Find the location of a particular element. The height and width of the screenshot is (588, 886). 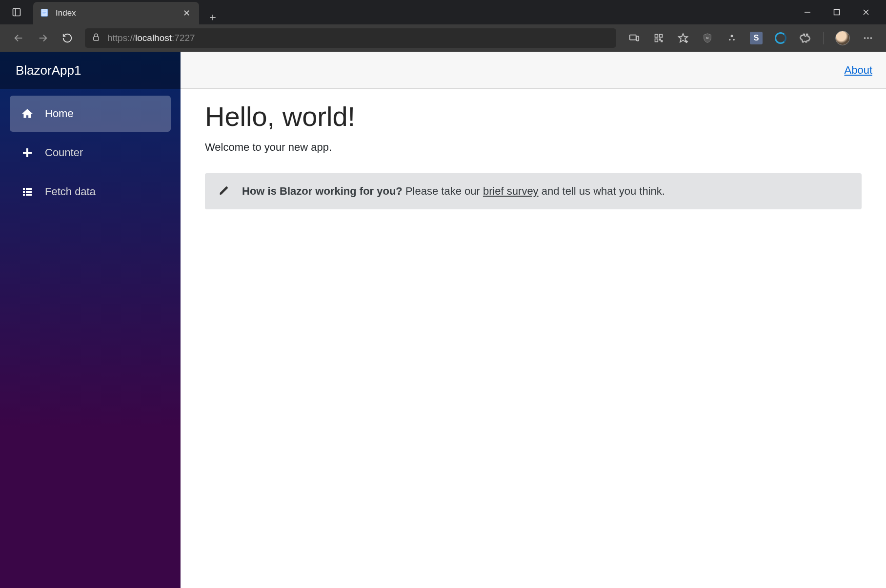

survey-link: brief survey is located at coordinates (511, 191).